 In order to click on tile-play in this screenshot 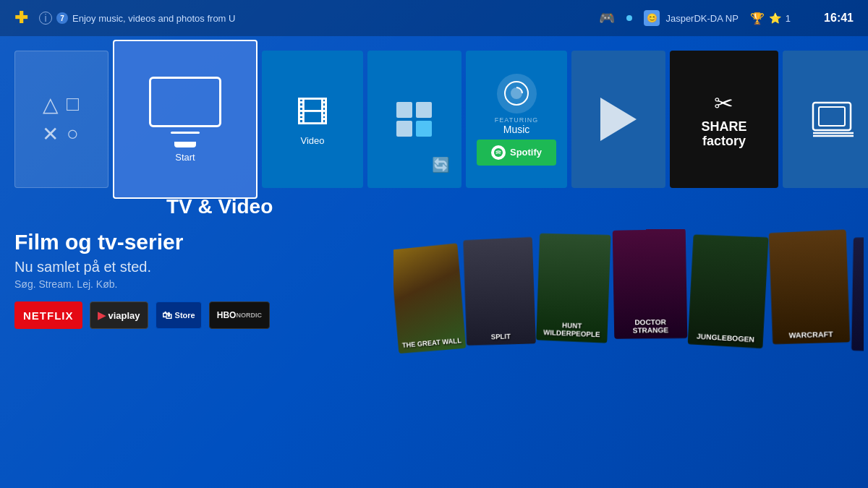, I will do `click(618, 119)`.